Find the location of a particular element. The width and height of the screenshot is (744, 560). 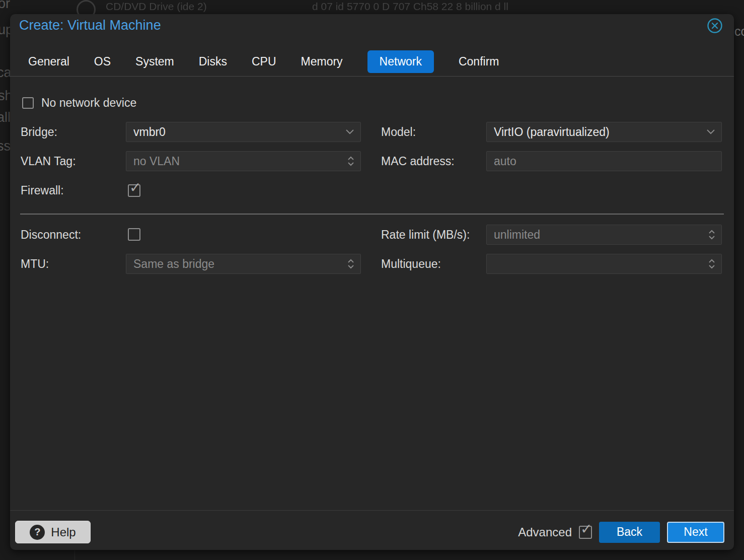

model-select is located at coordinates (604, 132).